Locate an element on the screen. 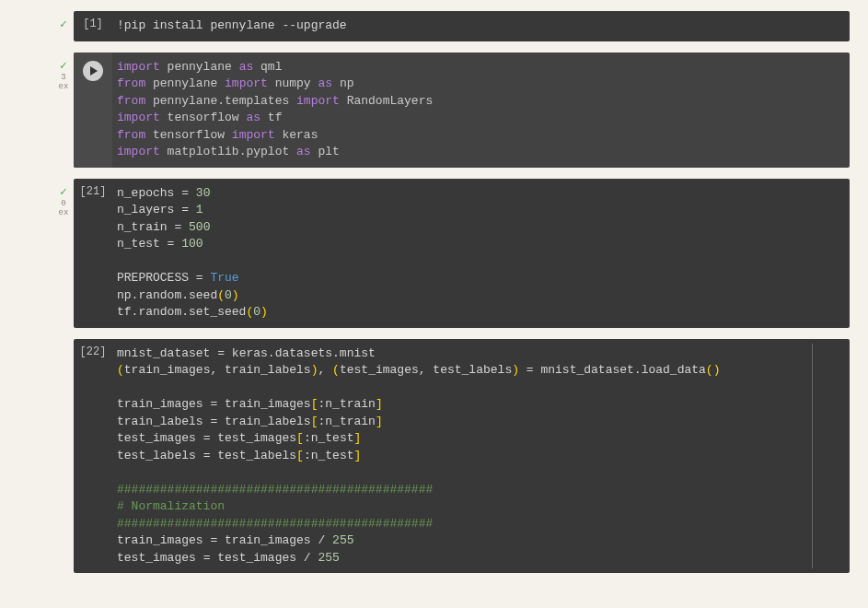  cell-content: [1]!pip install pennylane --upgrade is located at coordinates (462, 26).